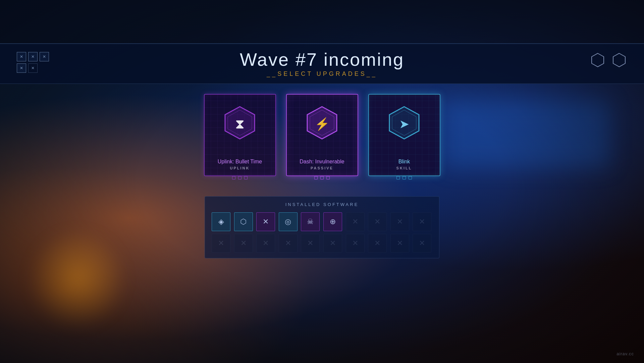 The height and width of the screenshot is (363, 644). Describe the element at coordinates (266, 243) in the screenshot. I see `software-slot-13: ✕` at that location.